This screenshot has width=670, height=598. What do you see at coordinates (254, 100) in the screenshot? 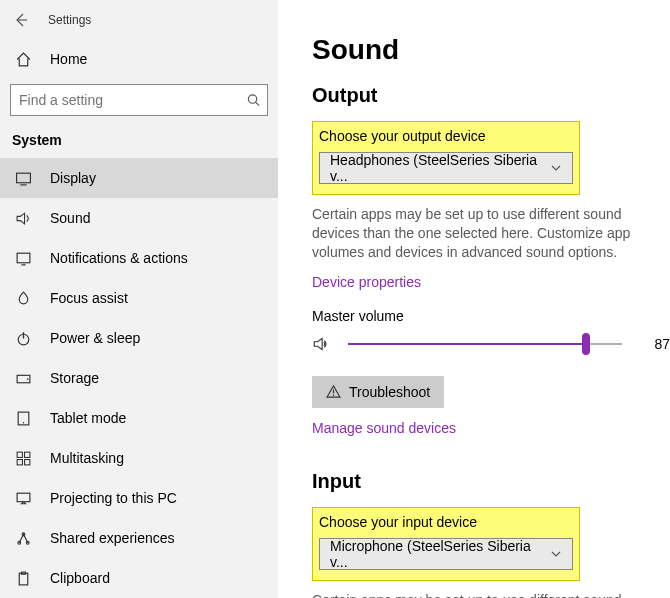
I see `search-icon` at bounding box center [254, 100].